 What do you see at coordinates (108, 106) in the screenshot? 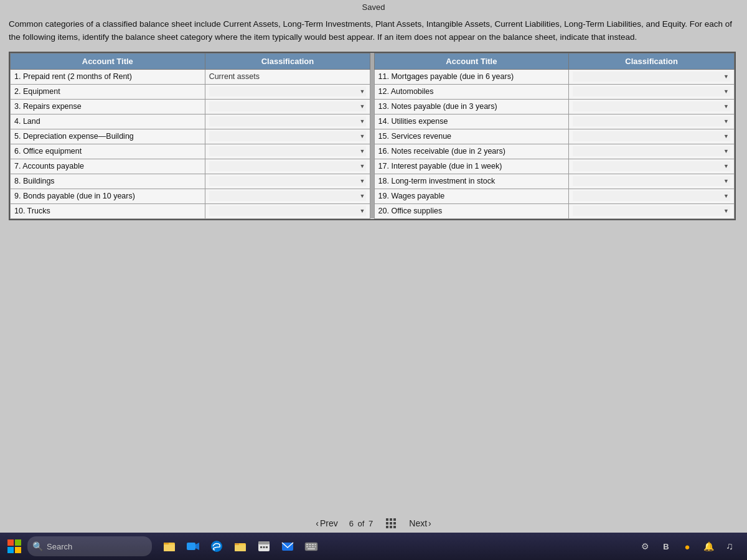
I see `left-account-cell: 3. Repairs expense` at bounding box center [108, 106].